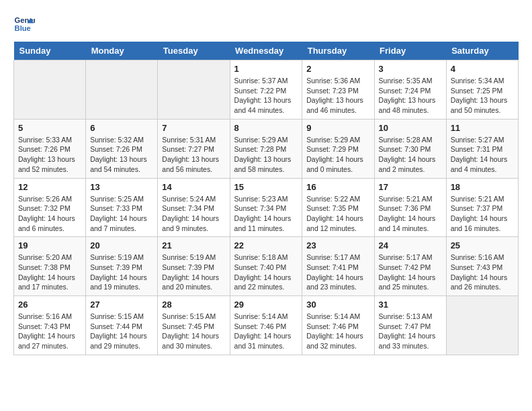 This screenshot has height=411, width=532. Describe the element at coordinates (338, 68) in the screenshot. I see `day-number: 2` at that location.